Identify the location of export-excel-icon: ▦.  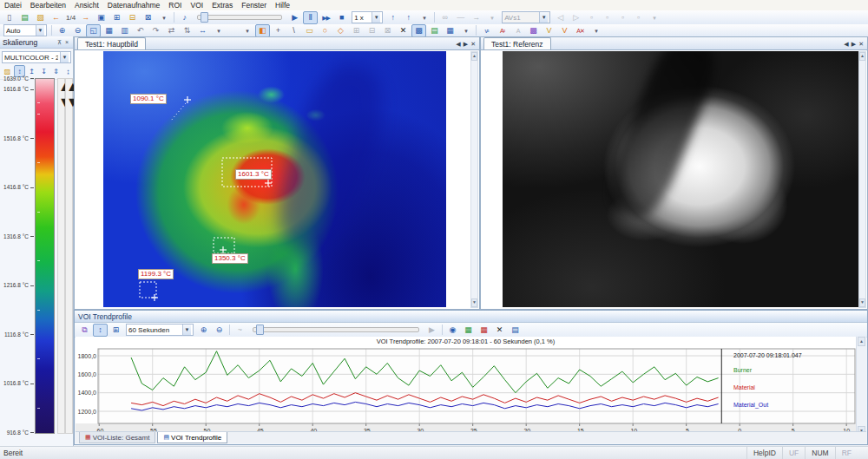
(469, 330).